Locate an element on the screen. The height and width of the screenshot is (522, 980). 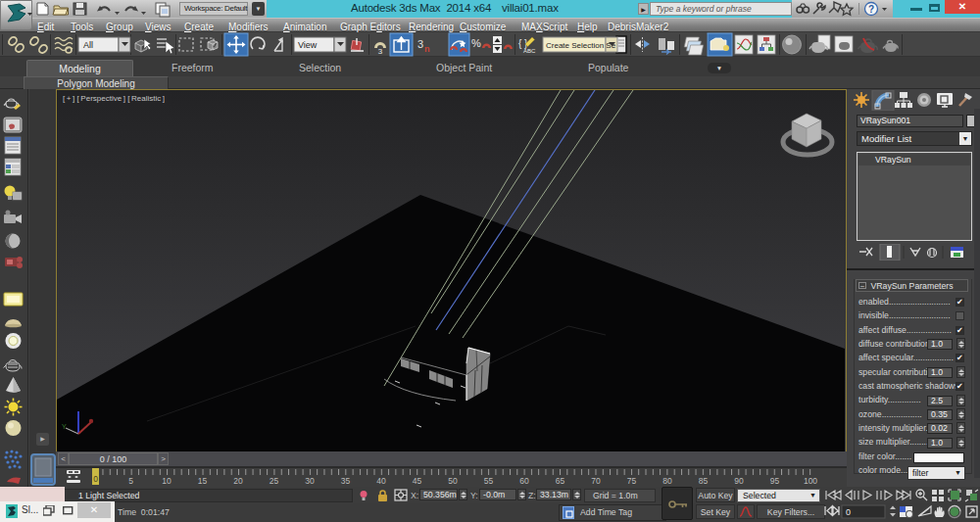
svg-text: 5 is located at coordinates (131, 481).